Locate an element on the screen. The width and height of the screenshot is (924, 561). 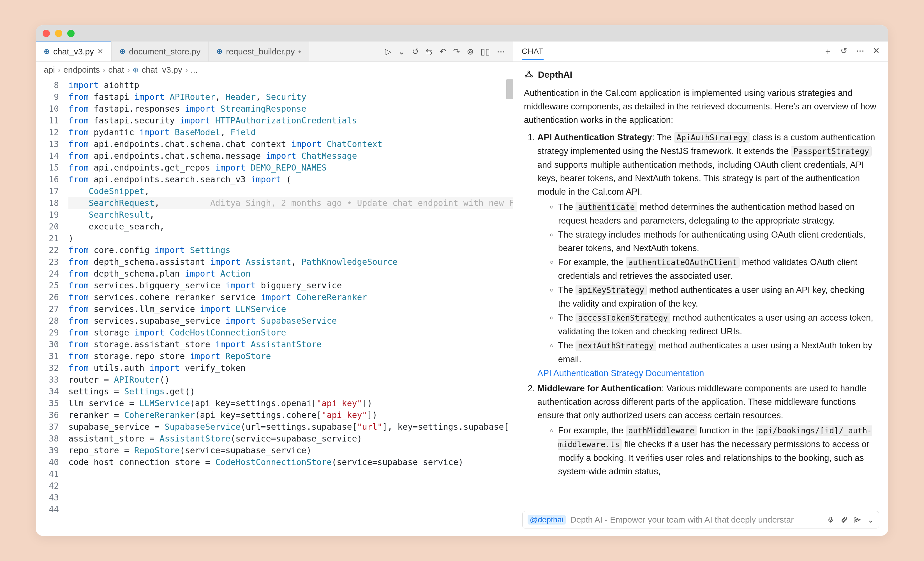
breadcrumb-part: endpoints is located at coordinates (82, 70).